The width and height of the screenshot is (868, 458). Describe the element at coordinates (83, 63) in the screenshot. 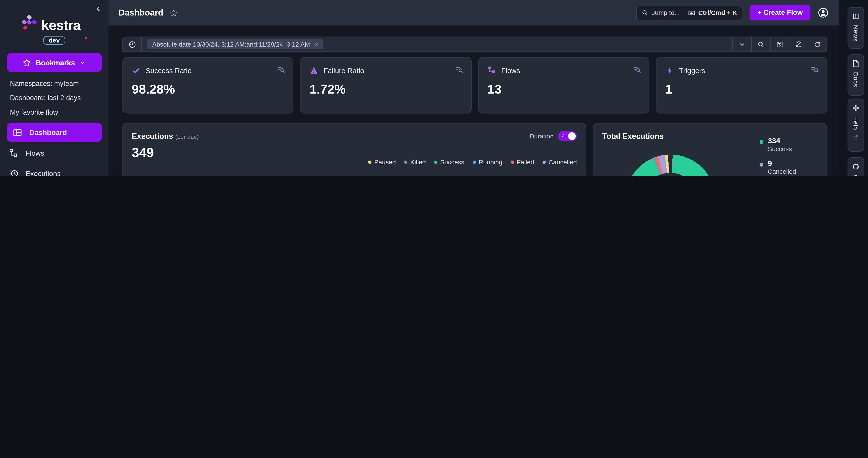

I see `chevron-down-icon` at that location.